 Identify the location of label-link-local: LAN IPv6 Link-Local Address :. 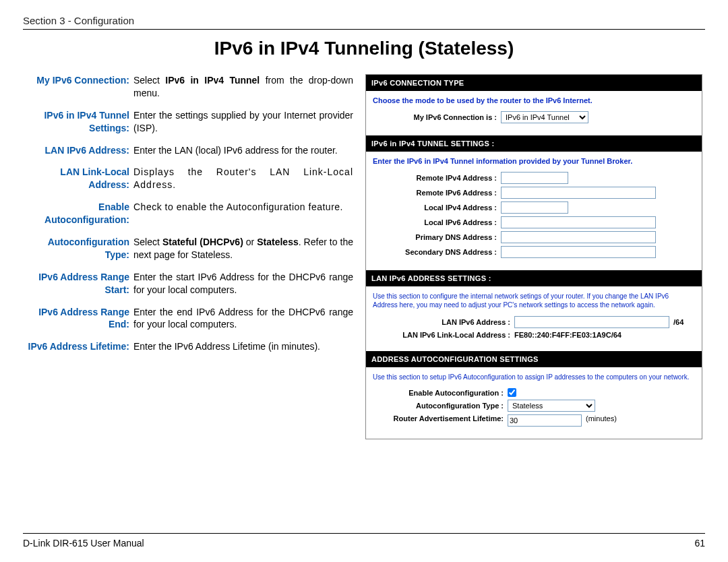
(444, 335).